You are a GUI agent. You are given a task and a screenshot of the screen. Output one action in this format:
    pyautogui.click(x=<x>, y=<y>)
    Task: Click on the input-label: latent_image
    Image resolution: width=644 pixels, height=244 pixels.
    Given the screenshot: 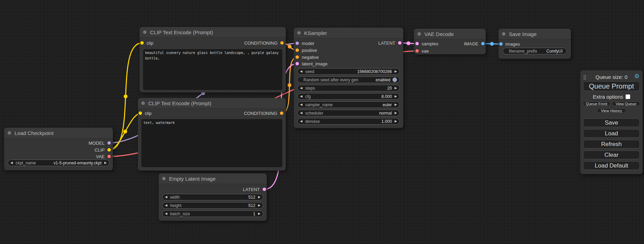 What is the action you would take?
    pyautogui.click(x=315, y=64)
    